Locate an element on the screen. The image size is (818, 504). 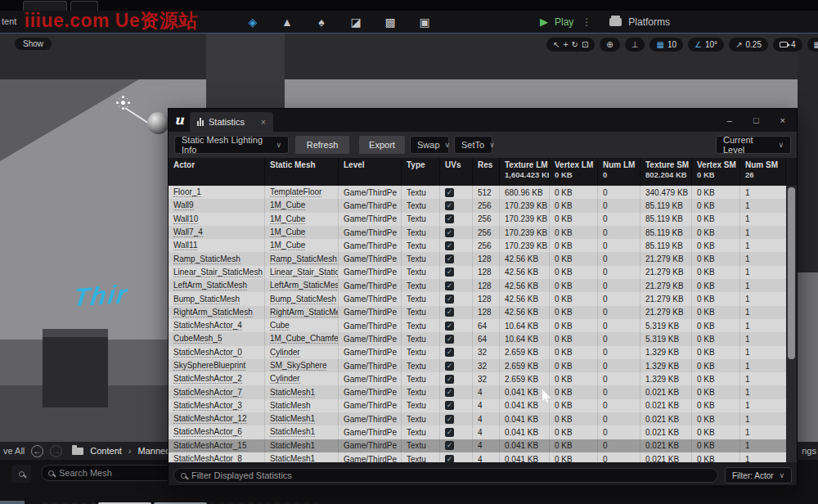
actor-cell: RightArm_StaticMesh is located at coordinates (217, 313).